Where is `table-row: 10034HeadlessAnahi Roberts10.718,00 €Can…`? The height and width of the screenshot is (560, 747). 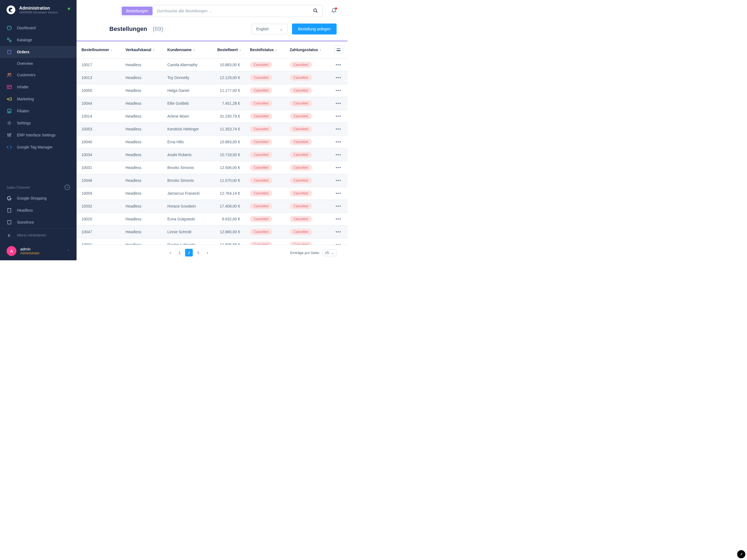
table-row: 10034HeadlessAnahi Roberts10.718,00 €Can… is located at coordinates (212, 155).